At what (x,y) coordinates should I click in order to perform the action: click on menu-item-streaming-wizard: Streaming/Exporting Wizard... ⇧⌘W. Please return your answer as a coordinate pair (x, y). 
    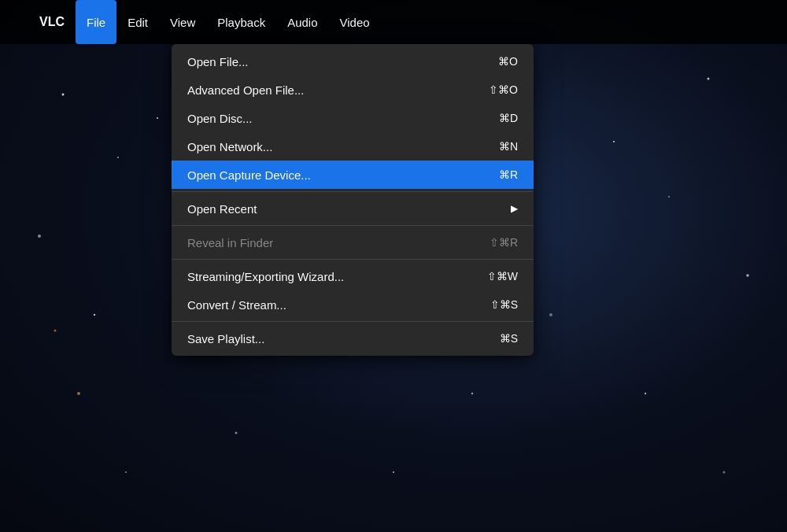
    Looking at the image, I should click on (353, 276).